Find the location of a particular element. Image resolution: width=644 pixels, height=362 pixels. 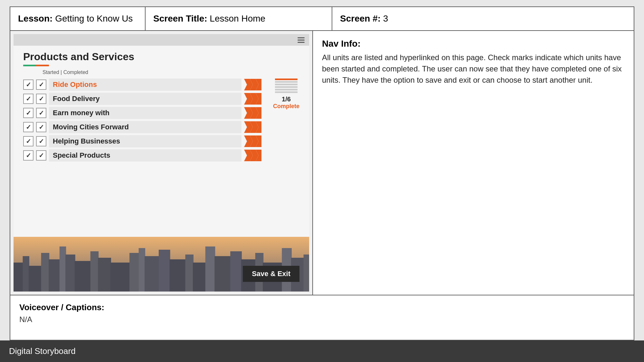

voiceover-title: Voiceover / Captions: is located at coordinates (322, 308).